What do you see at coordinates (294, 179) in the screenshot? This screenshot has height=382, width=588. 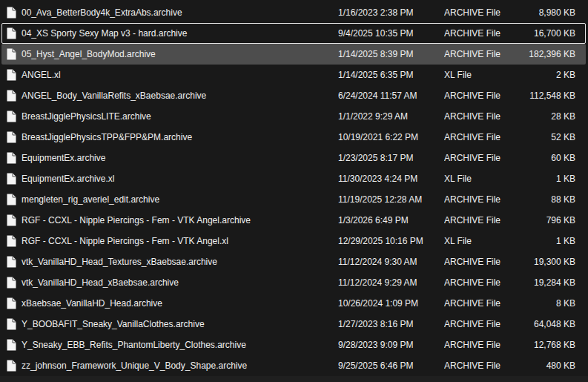 I see `file-row: EquipmentEx.archive.xl 11/30/2023 4:24 P…` at bounding box center [294, 179].